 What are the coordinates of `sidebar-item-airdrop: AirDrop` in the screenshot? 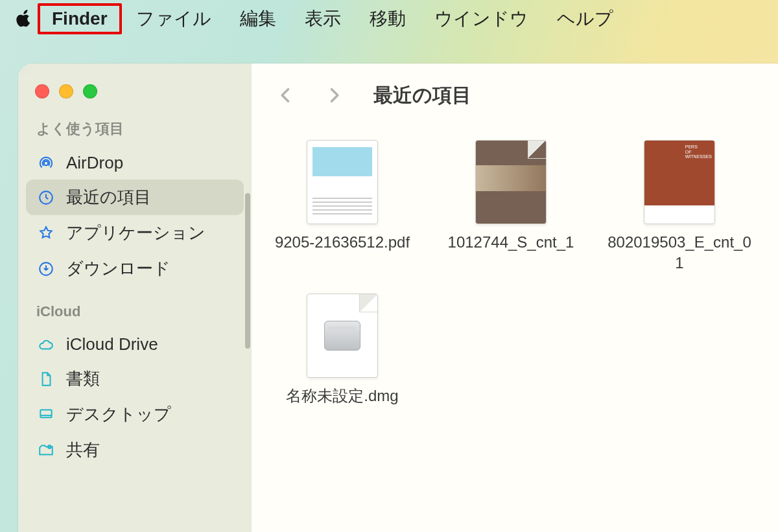 It's located at (135, 163).